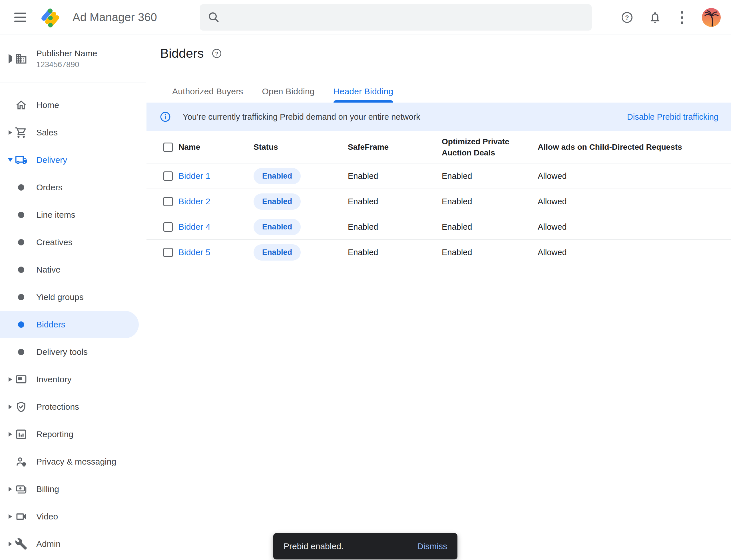 The height and width of the screenshot is (560, 731). I want to click on sidebar-item-label: Delivery tools, so click(62, 352).